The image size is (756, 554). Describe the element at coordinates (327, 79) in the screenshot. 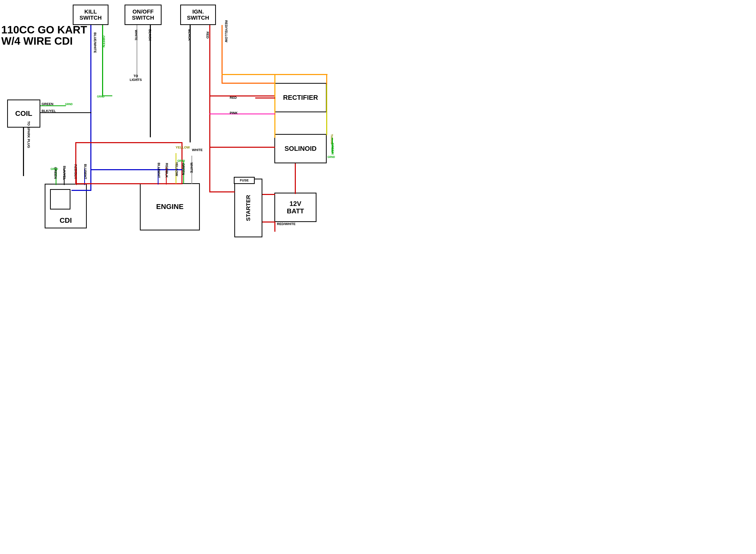

I see `rectifier-yellow-right` at that location.